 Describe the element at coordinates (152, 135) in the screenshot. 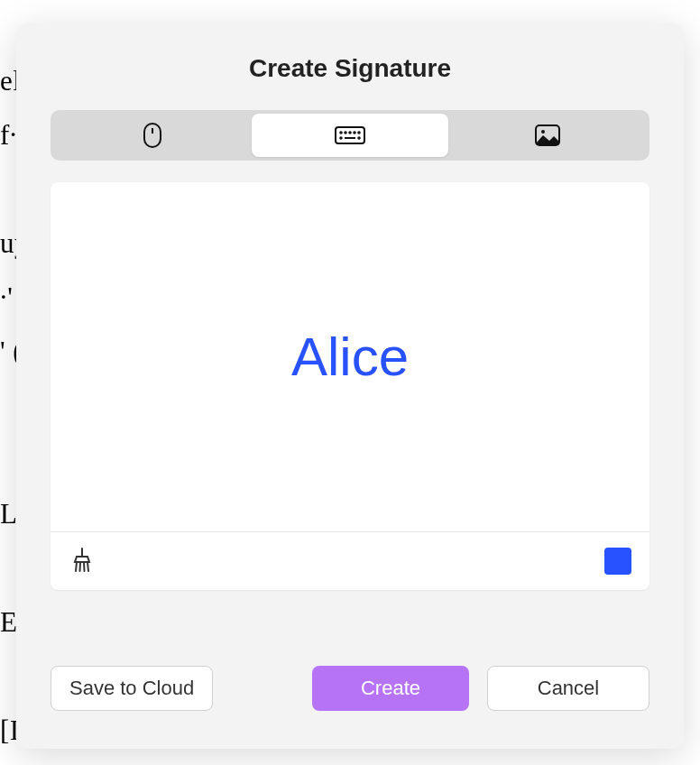

I see `mouse-icon` at that location.